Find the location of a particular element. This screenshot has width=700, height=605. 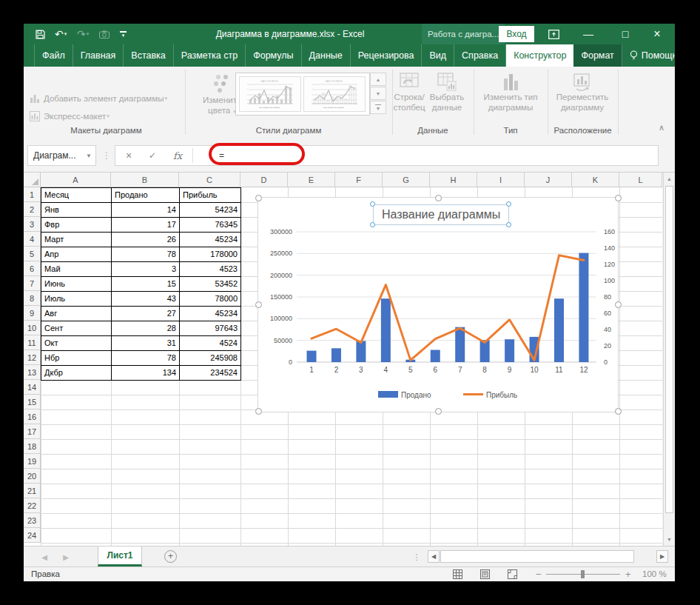

column-header-C: C is located at coordinates (210, 180).